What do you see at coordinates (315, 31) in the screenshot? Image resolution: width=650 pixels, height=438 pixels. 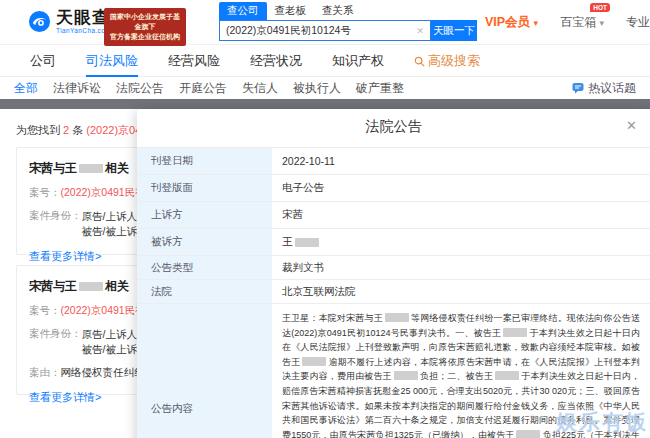 I see `search-input-value: (2022)京0491民初10124号` at bounding box center [315, 31].